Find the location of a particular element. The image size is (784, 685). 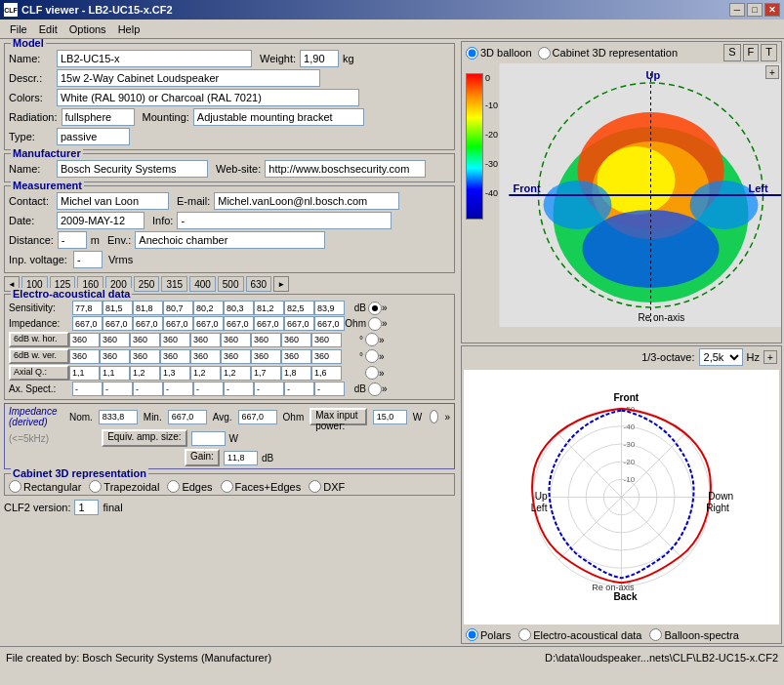

maximize-button: □ is located at coordinates (755, 10).